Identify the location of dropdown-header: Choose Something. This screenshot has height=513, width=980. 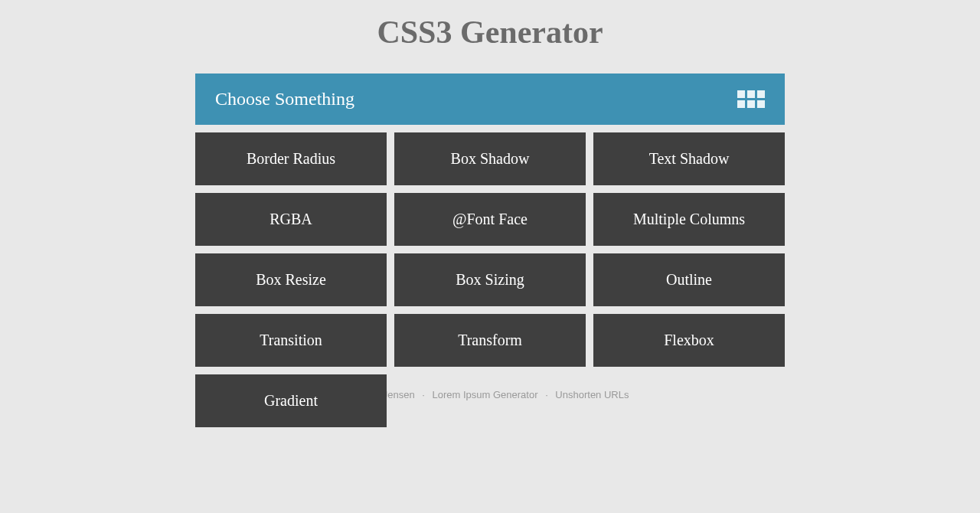
(490, 100).